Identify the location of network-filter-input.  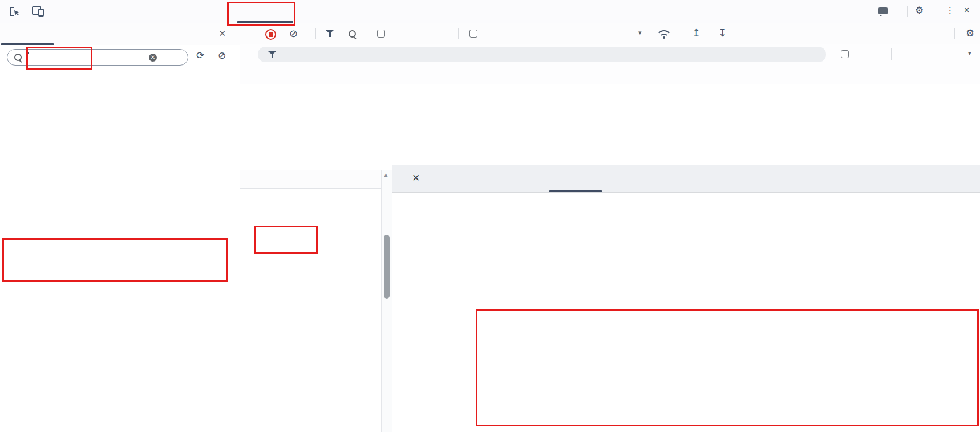
(542, 55).